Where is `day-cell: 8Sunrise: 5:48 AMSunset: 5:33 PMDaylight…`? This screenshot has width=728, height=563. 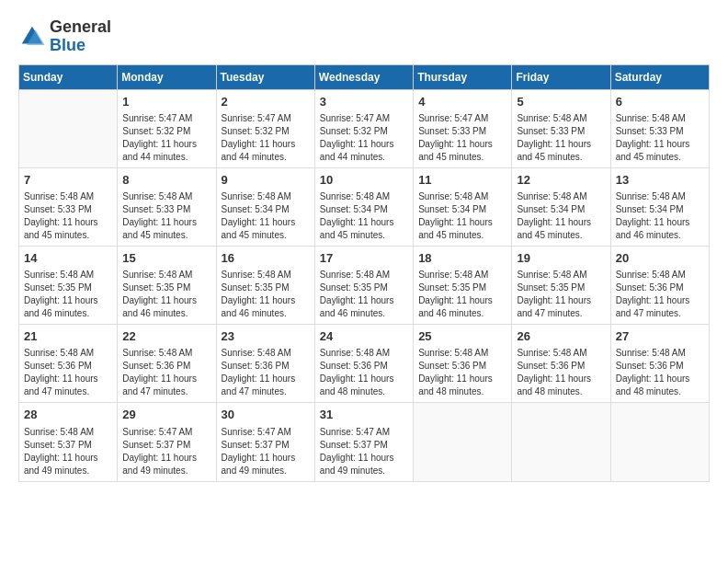
day-cell: 8Sunrise: 5:48 AMSunset: 5:33 PMDaylight… is located at coordinates (167, 206).